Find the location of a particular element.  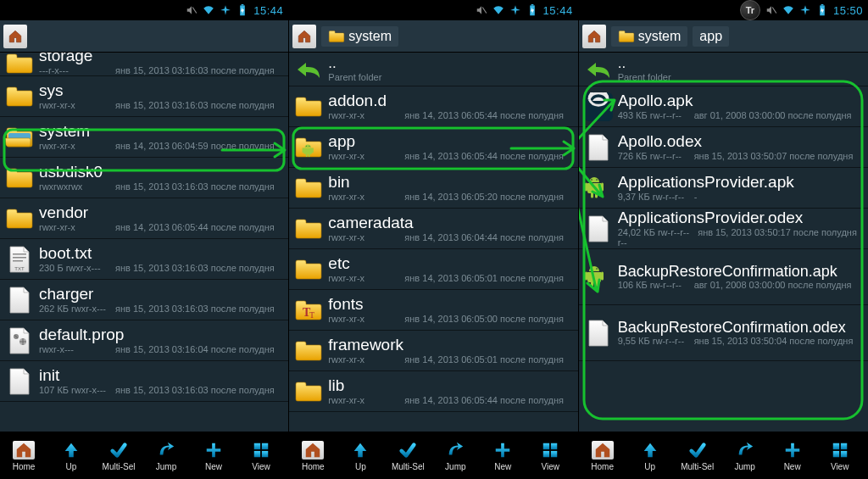

file-date: янв 15, 2013 03:50:17 после полудня is located at coordinates (777, 232).